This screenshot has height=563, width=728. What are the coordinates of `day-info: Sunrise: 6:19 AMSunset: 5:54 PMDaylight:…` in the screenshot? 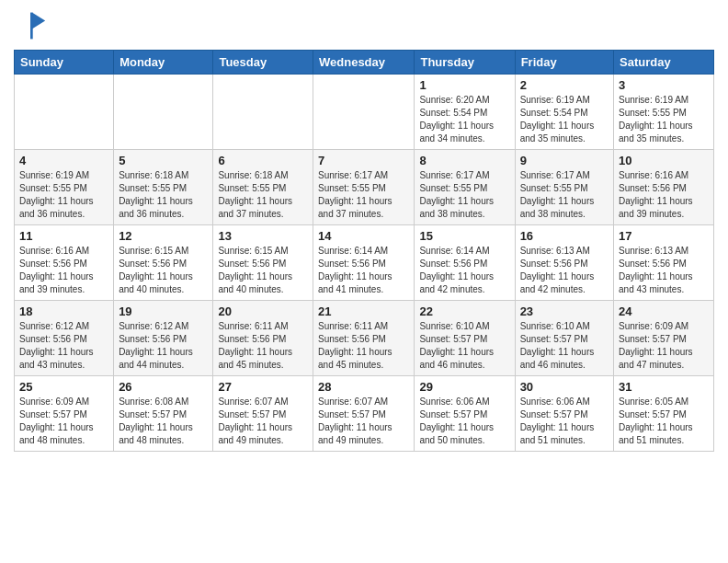 It's located at (564, 120).